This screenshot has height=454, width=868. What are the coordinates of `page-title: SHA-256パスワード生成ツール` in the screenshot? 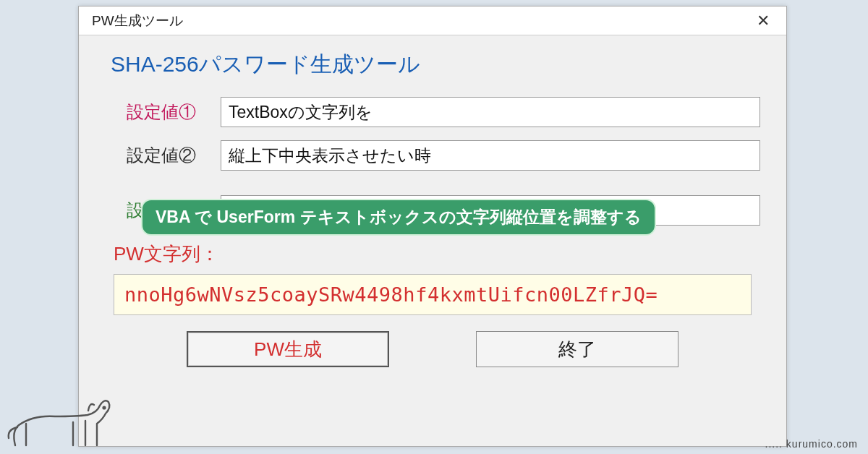 It's located at (435, 65).